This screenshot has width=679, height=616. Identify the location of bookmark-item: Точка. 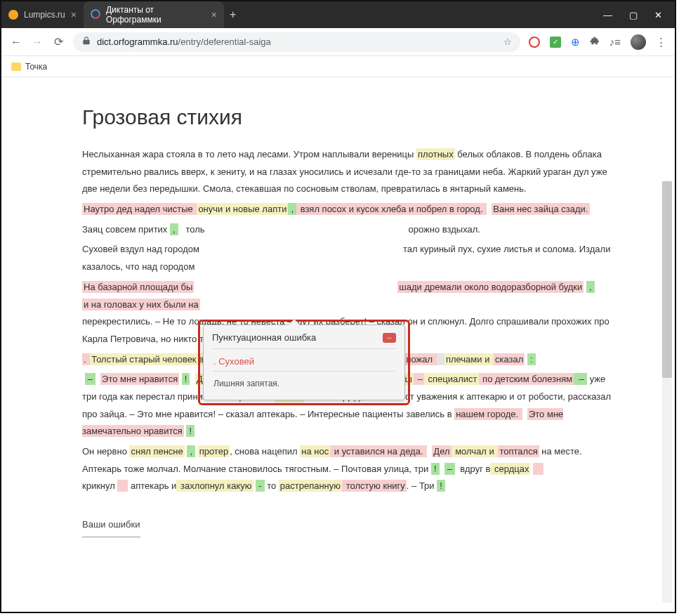
(37, 67).